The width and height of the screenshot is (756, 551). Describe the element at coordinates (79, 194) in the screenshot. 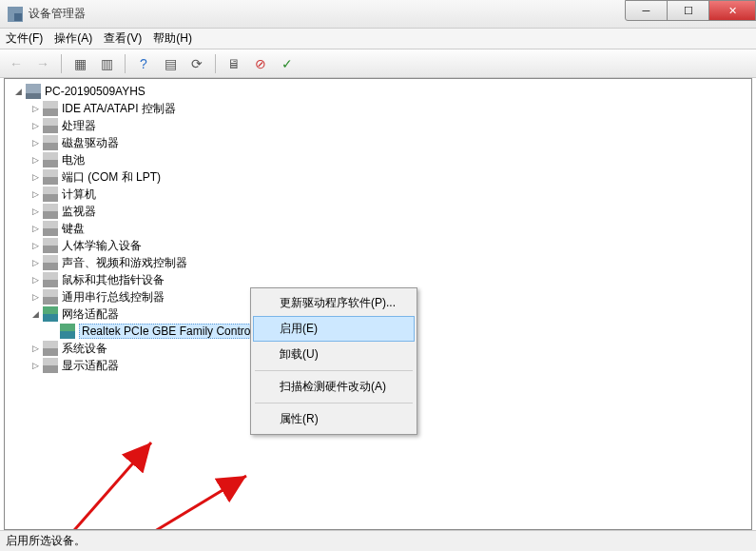

I see `tree-label: 计算机` at that location.